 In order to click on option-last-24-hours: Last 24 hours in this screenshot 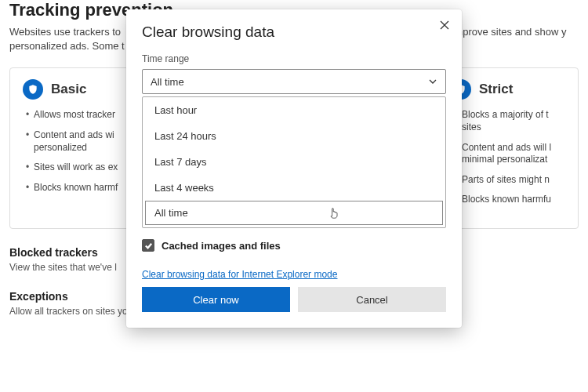, I will do `click(294, 136)`.